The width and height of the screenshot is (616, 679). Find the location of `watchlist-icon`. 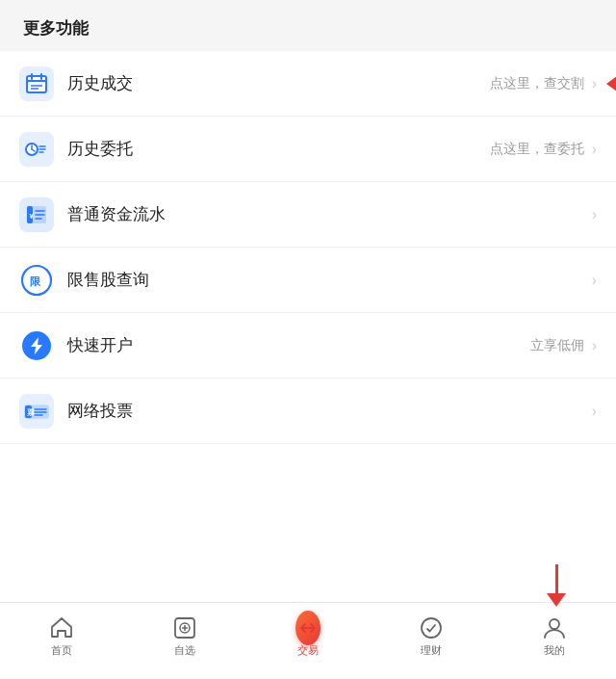

watchlist-icon is located at coordinates (185, 628).